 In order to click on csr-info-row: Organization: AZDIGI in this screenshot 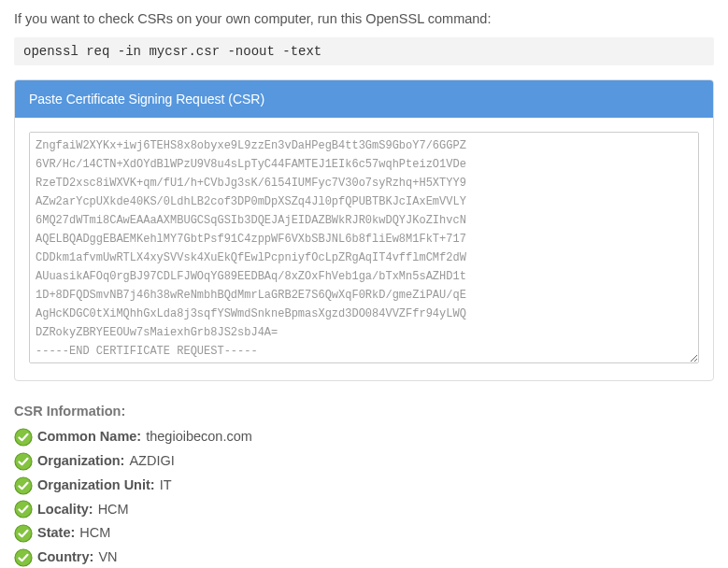, I will do `click(364, 462)`.